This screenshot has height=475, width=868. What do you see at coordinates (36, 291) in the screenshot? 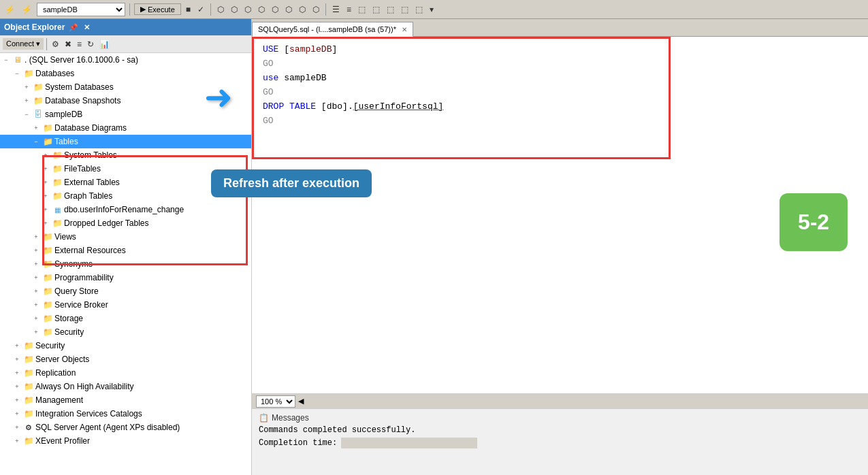
I see `expand-query-store: +` at bounding box center [36, 291].